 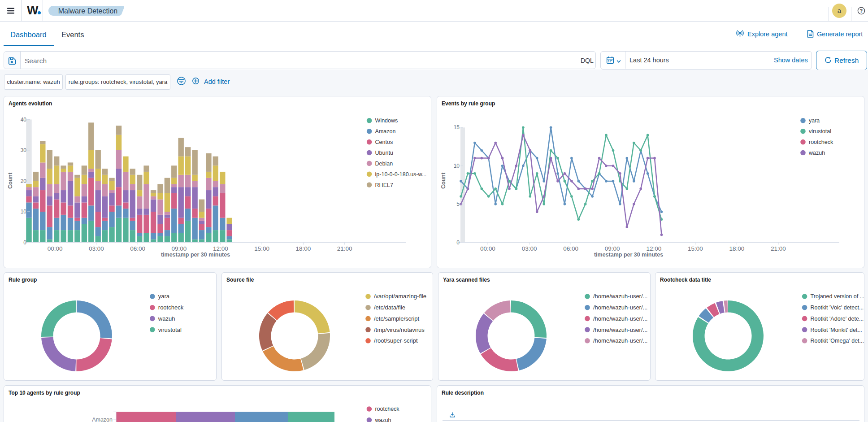 What do you see at coordinates (384, 153) in the screenshot?
I see `svg-text: Ubuntu` at bounding box center [384, 153].